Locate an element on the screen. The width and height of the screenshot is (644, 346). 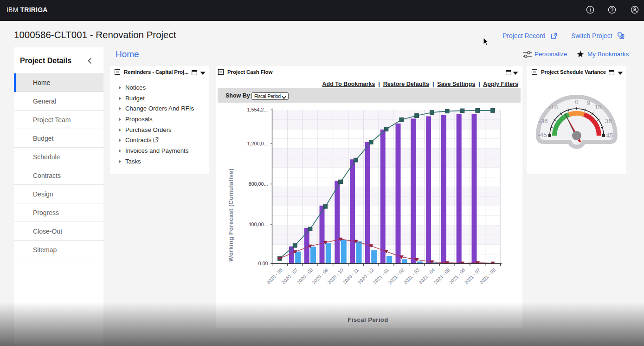
svg-text: 2020 - 09 is located at coordinates (320, 276).